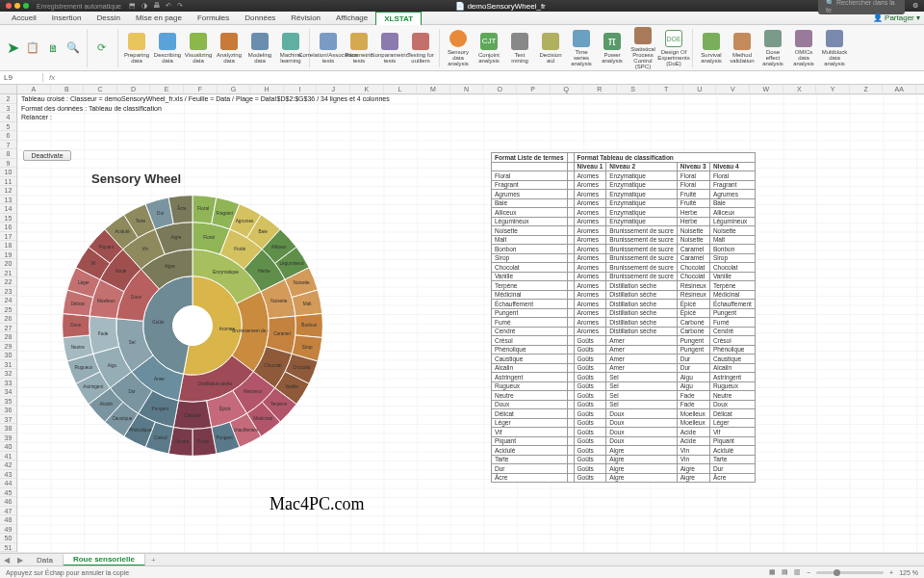 The image size is (924, 578). I want to click on btn-text-mining: Text mining, so click(520, 48).